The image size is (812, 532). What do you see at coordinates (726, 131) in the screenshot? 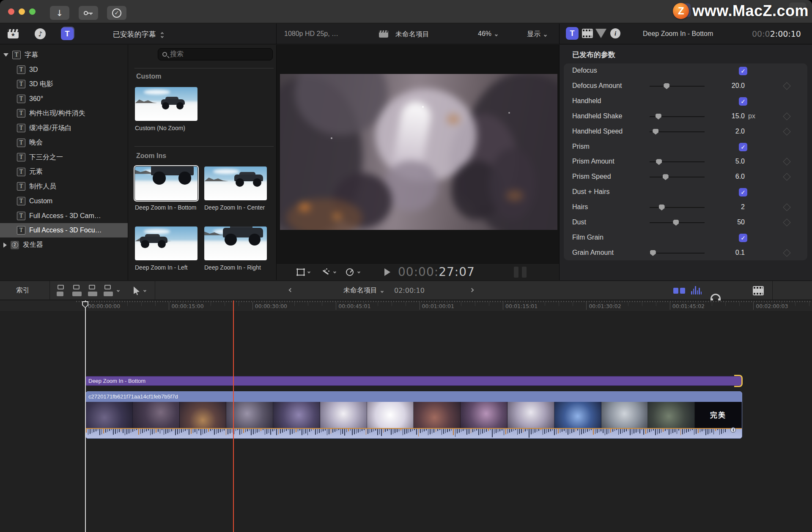
I see `param-value: 2.0` at bounding box center [726, 131].